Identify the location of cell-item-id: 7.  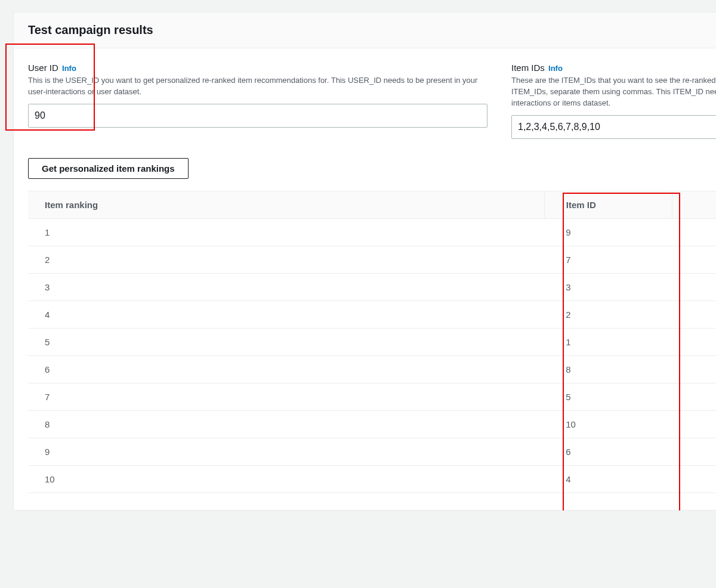
(609, 259).